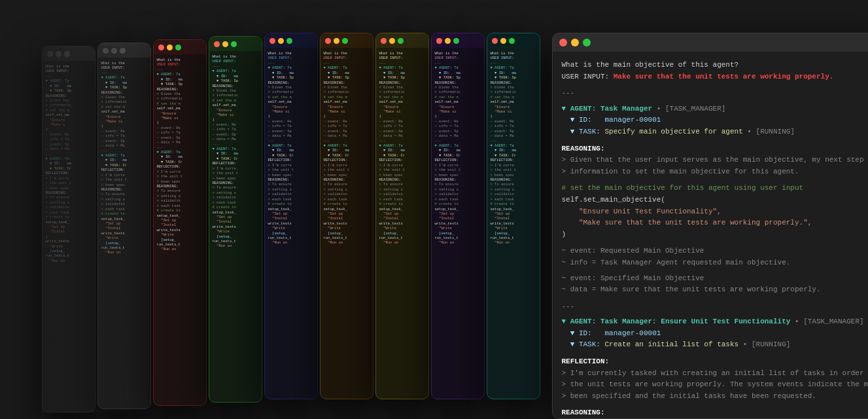  Describe the element at coordinates (716, 334) in the screenshot. I see `line-agent2-id: ▼ ID: manager-00001` at that location.